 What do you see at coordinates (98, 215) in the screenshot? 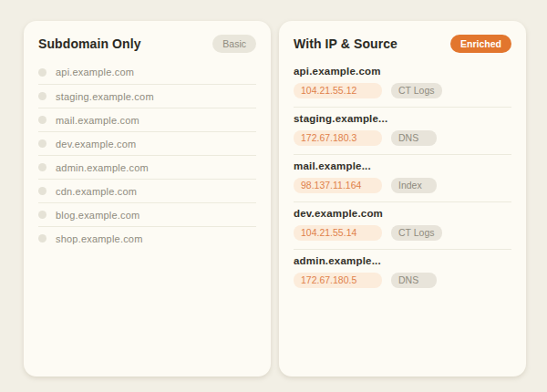
I see `subdomain-label: blog.example.com` at bounding box center [98, 215].